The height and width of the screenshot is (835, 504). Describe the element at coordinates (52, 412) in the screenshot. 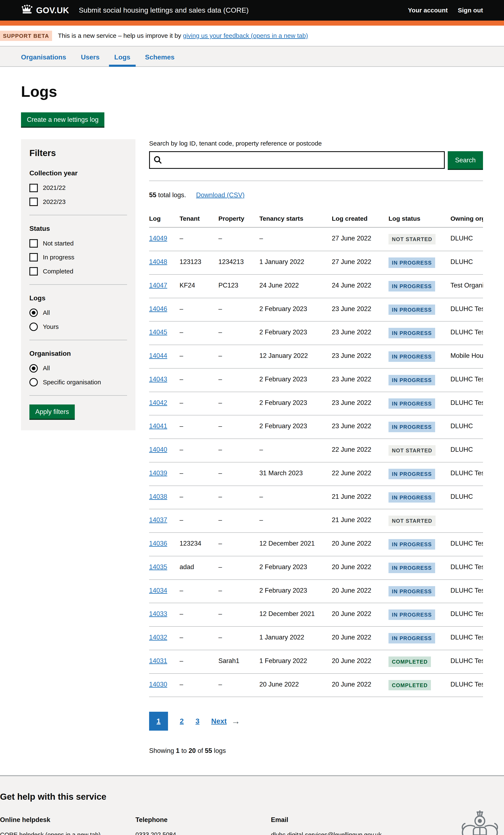

I see `apply-filters-button: Apply filters` at that location.